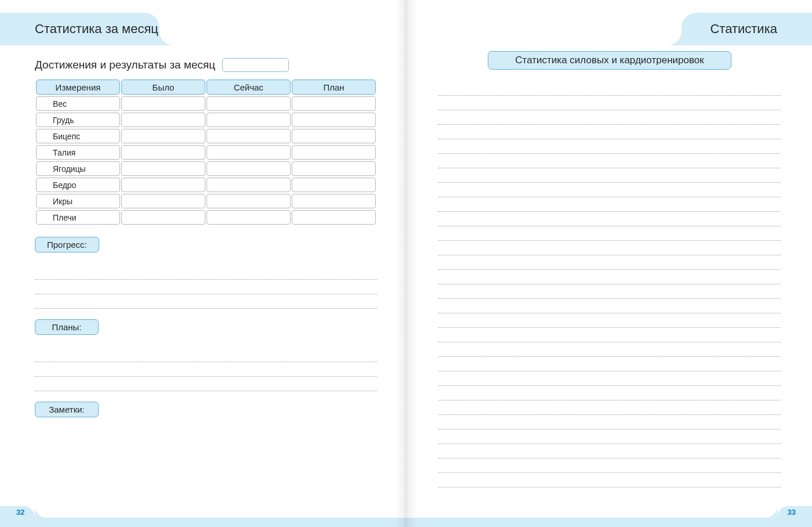  I want to click on page-number-left: 32, so click(20, 512).